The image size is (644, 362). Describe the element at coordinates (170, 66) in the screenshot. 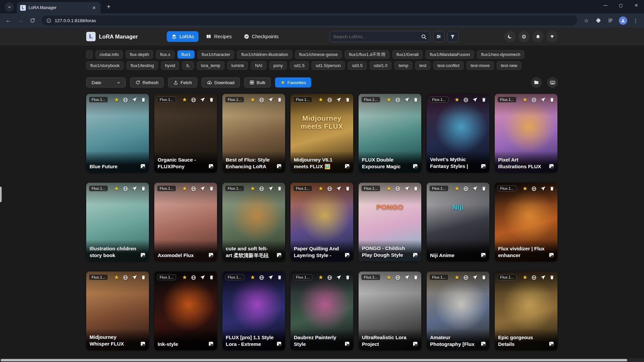

I see `folder-tag: hyvid` at that location.